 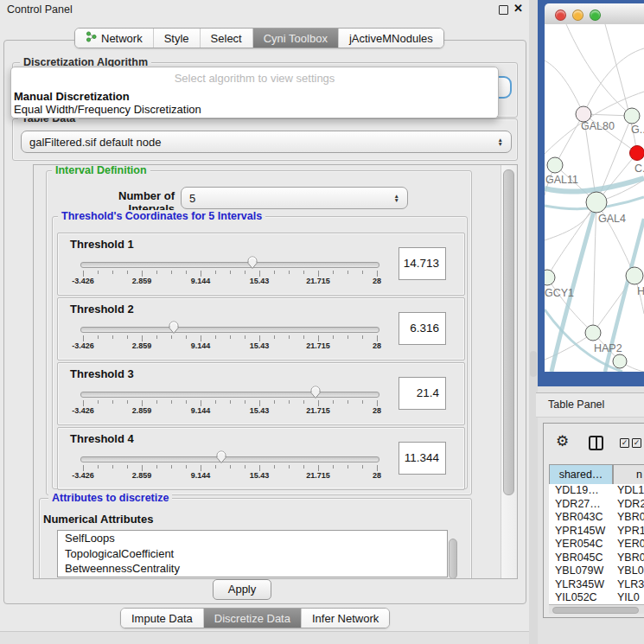 What do you see at coordinates (581, 475) in the screenshot?
I see `column-header-1: shared…` at bounding box center [581, 475].